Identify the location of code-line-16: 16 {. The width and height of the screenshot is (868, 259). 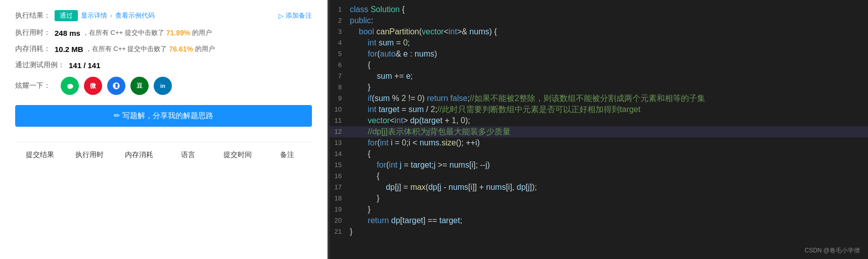
(599, 176).